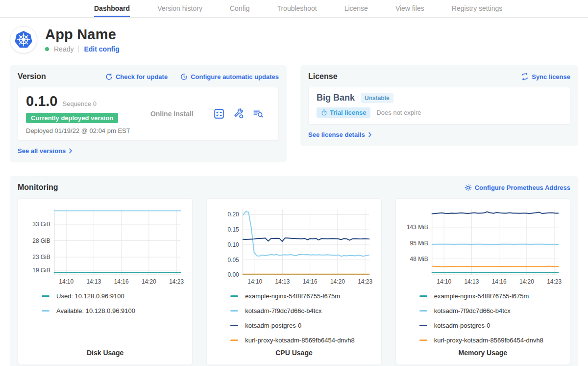  I want to click on version-number: 0.1.0, so click(42, 101).